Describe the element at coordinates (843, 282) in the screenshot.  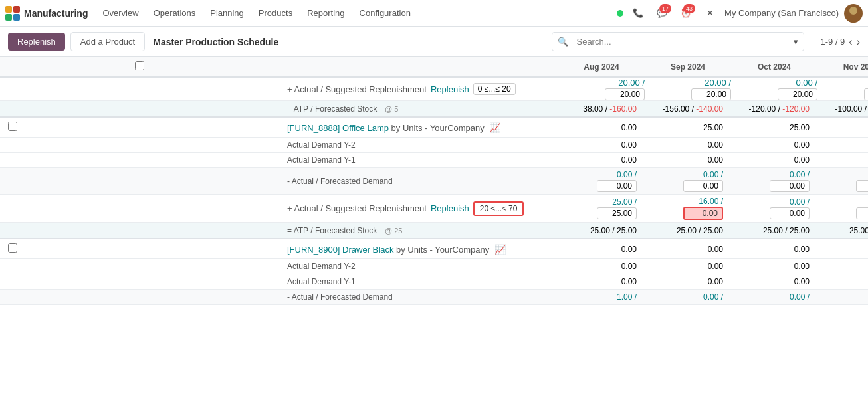
I see `d8900-y1-nov: 0.00` at that location.